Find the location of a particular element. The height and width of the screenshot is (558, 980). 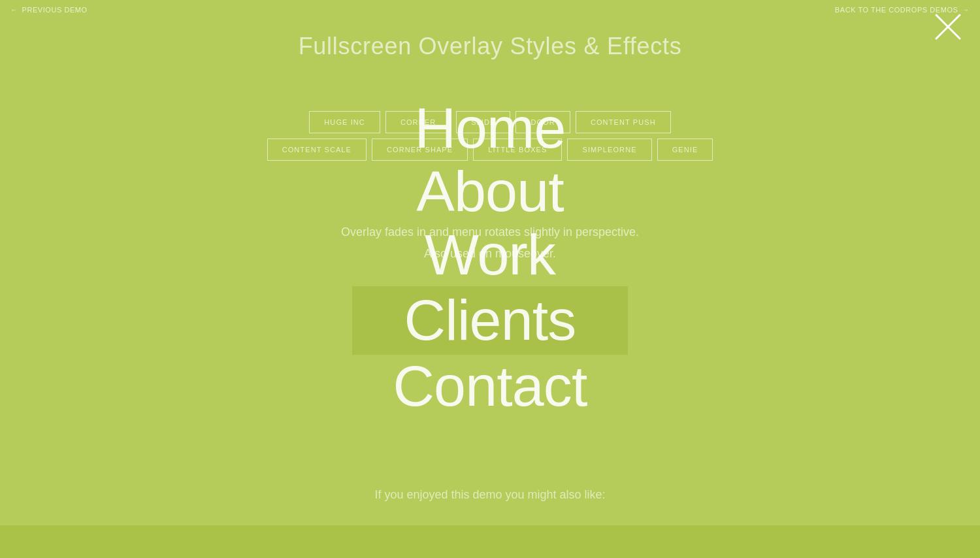

top-navigation-bar: ← PREVIOUS DEMO BACK TO THE CODROPS DEMO… is located at coordinates (490, 10).